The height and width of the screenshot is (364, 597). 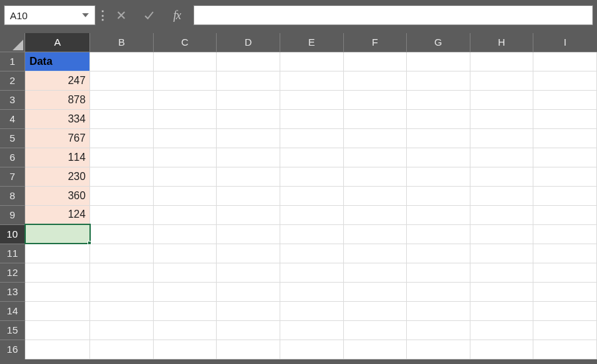 What do you see at coordinates (311, 176) in the screenshot?
I see `cell-E7` at bounding box center [311, 176].